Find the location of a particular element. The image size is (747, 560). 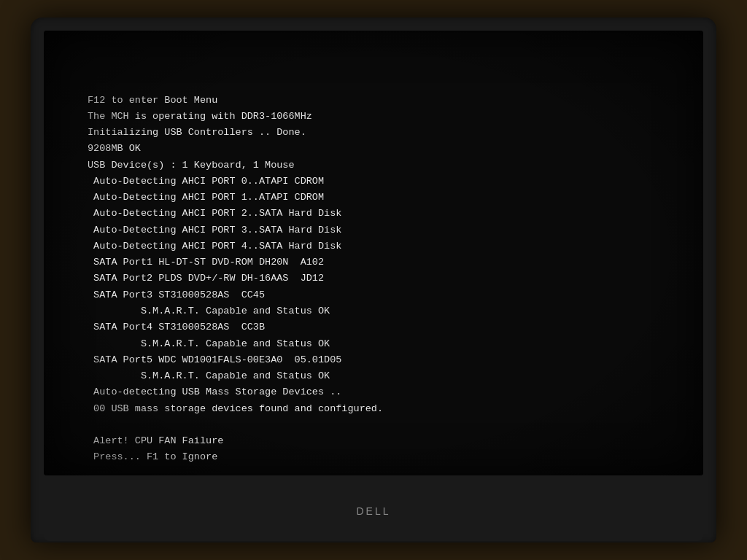

bios-line-l4: 9208MB OK is located at coordinates (374, 149).